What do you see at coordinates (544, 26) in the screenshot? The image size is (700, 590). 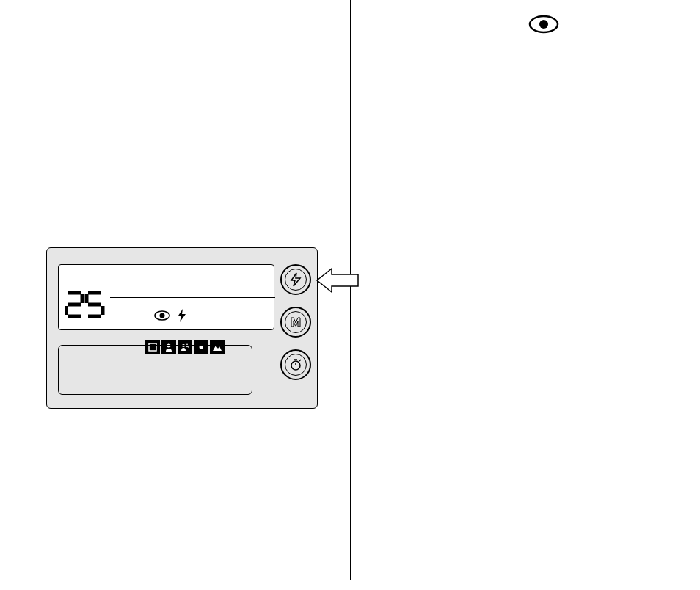 I see `eye-icon-top` at bounding box center [544, 26].